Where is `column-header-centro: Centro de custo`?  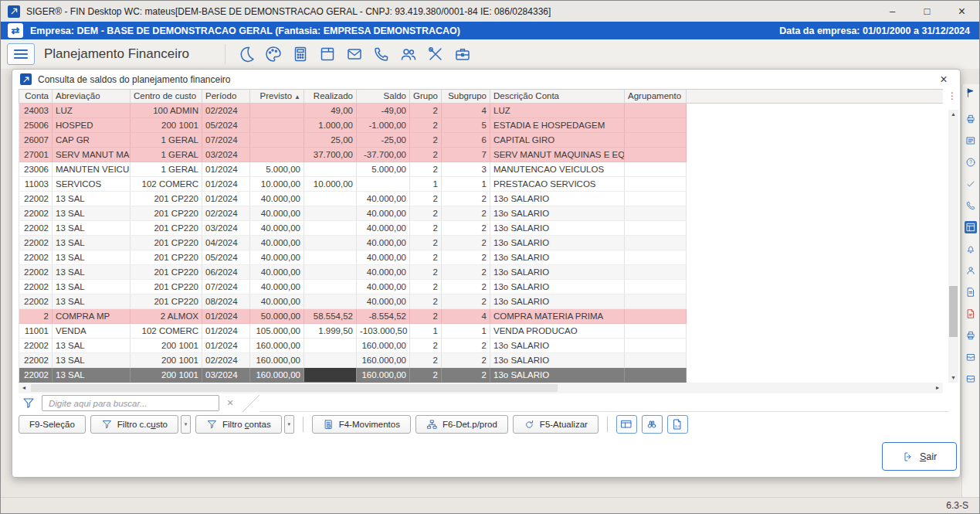 column-header-centro: Centro de custo is located at coordinates (167, 96).